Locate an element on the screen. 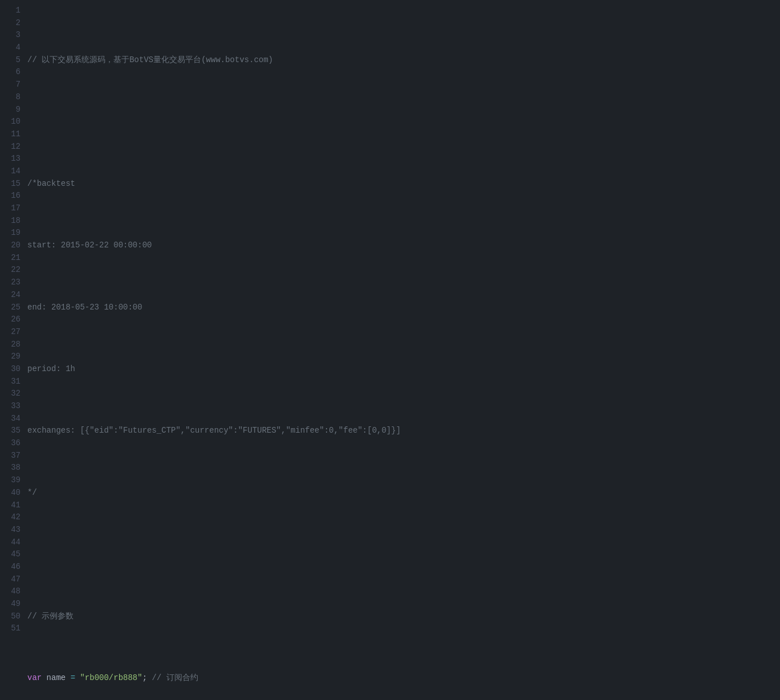 The image size is (780, 700). ln-13: 13 is located at coordinates (15, 159).